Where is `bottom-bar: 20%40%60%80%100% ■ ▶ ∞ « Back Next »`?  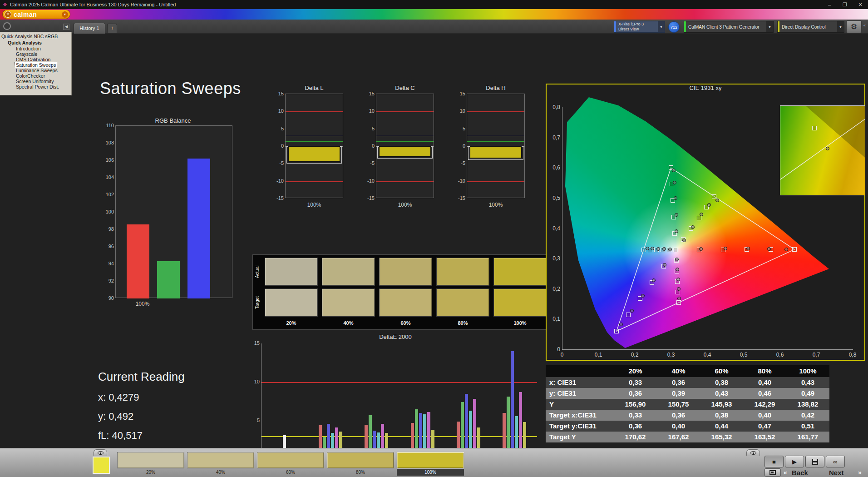 bottom-bar: 20%40%60%80%100% ■ ▶ ∞ « Back Next » is located at coordinates (434, 462).